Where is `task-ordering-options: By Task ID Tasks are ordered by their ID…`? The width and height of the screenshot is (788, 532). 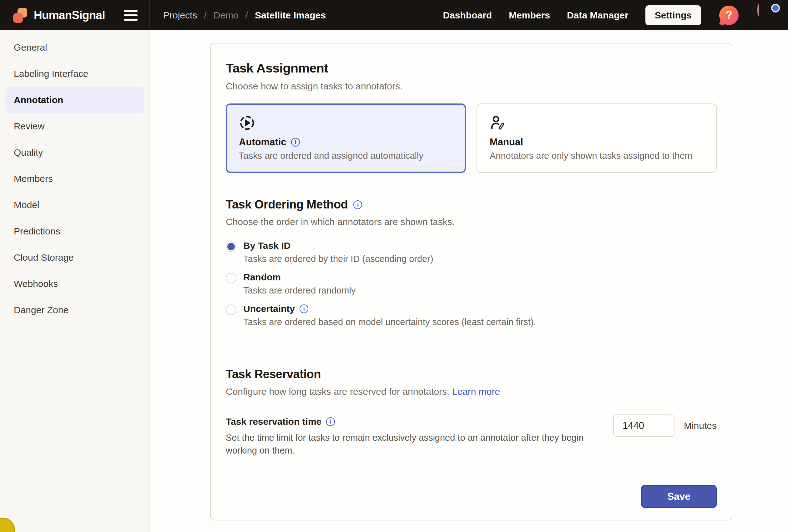
task-ordering-options: By Task ID Tasks are ordered by their ID… is located at coordinates (471, 288).